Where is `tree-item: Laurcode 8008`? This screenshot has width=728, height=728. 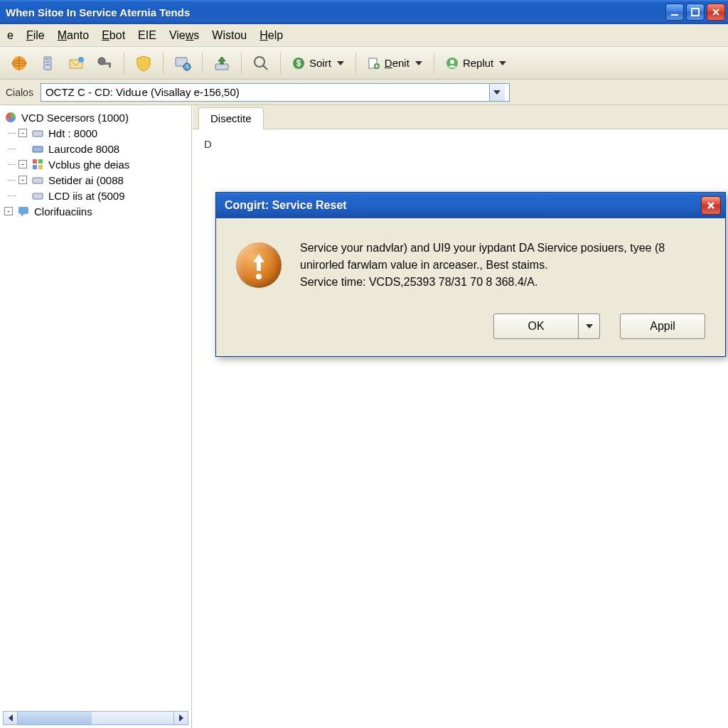
tree-item: Laurcode 8008 is located at coordinates (95, 149).